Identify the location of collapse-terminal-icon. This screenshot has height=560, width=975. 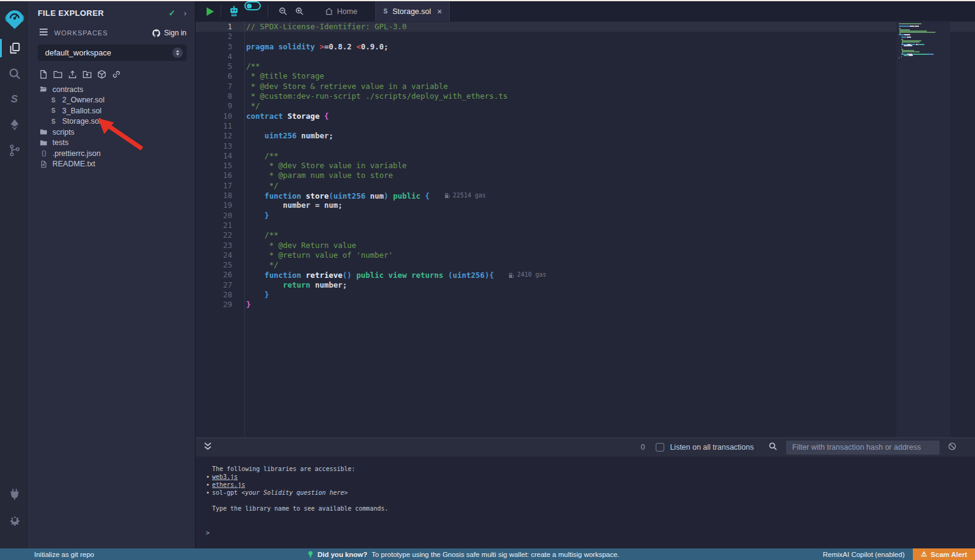
(208, 447).